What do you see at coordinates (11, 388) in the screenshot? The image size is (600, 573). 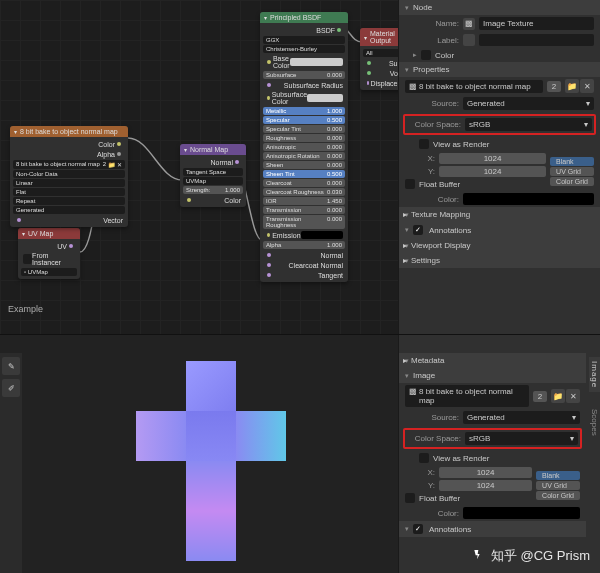 I see `tool-annotate: ✐` at bounding box center [11, 388].